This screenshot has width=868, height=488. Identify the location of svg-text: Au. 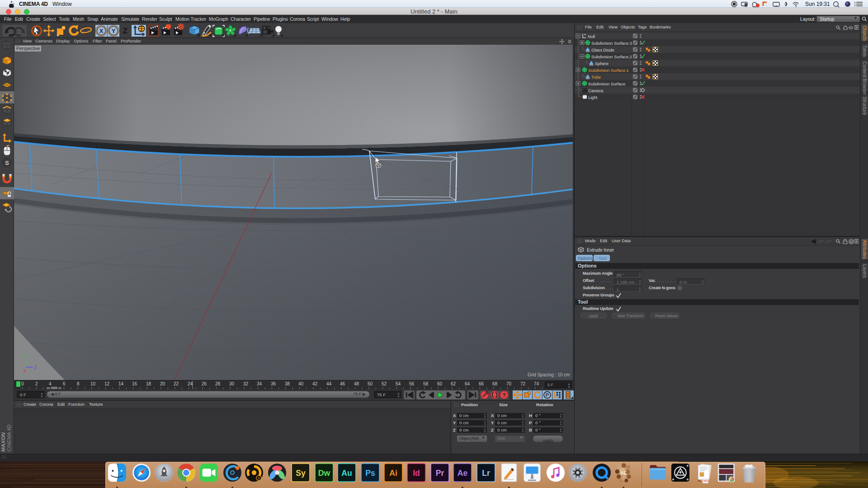
(346, 473).